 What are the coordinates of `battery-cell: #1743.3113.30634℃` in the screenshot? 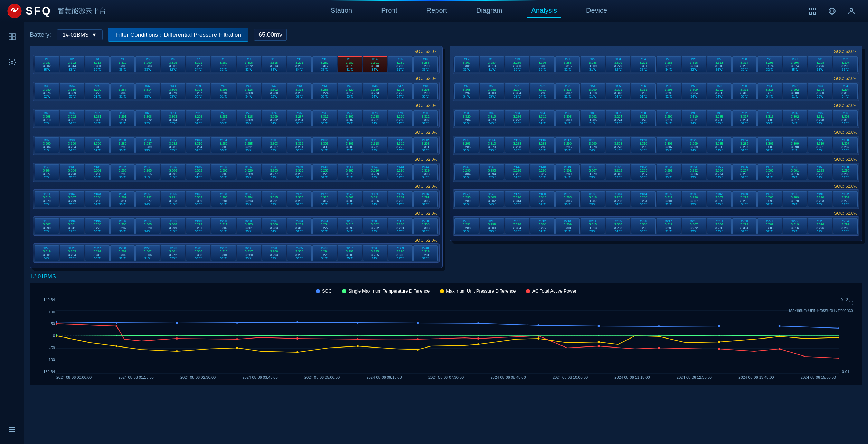 It's located at (375, 199).